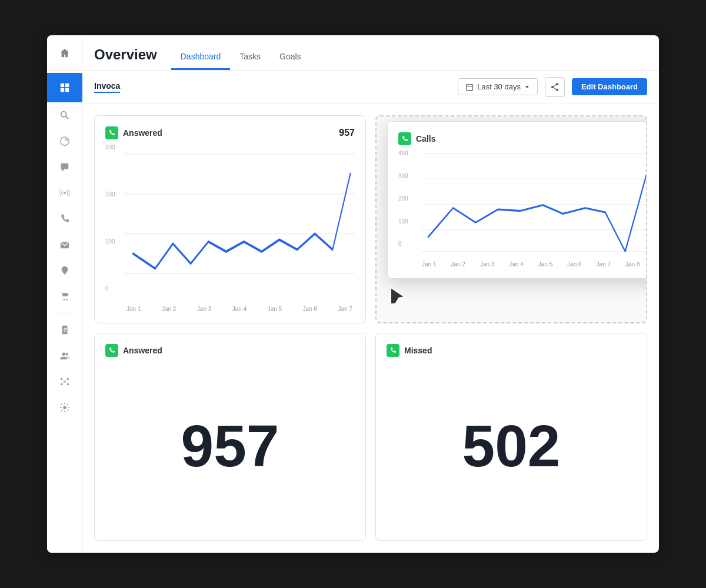 The image size is (706, 588). I want to click on sidebar-cart-icon, so click(65, 296).